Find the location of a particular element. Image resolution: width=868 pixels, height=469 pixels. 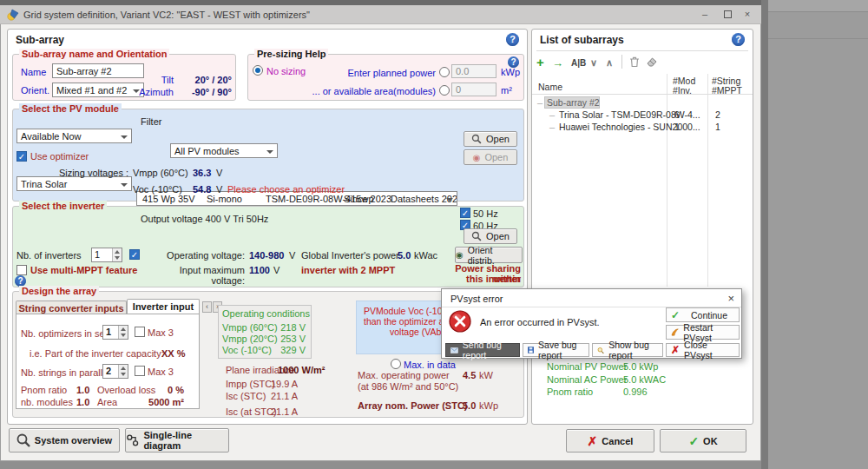

open-optimizer-button: ◉ Open is located at coordinates (490, 157).